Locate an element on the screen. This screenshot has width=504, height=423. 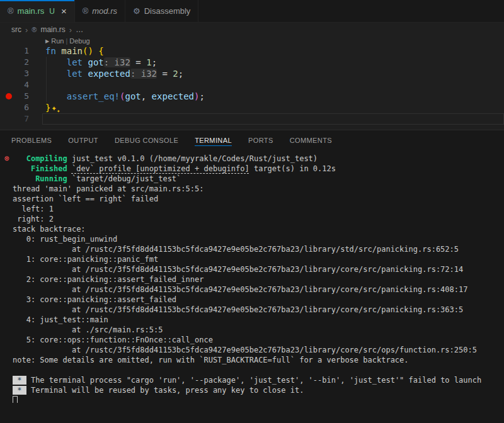
terminal-segment: Finished is located at coordinates (49, 169).